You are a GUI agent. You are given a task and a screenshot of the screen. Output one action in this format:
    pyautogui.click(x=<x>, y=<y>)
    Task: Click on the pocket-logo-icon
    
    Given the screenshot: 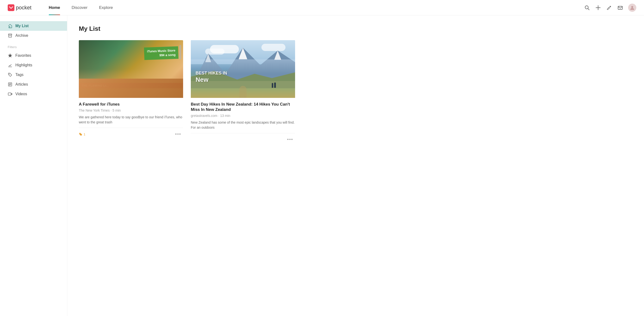 What is the action you would take?
    pyautogui.click(x=11, y=8)
    